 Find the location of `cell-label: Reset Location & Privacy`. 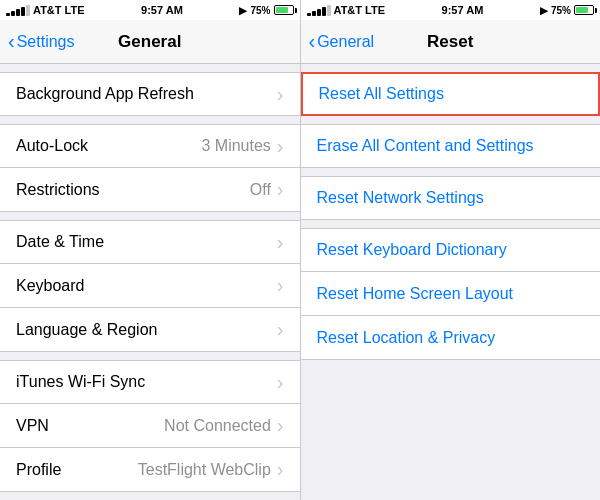

cell-label: Reset Location & Privacy is located at coordinates (451, 338).